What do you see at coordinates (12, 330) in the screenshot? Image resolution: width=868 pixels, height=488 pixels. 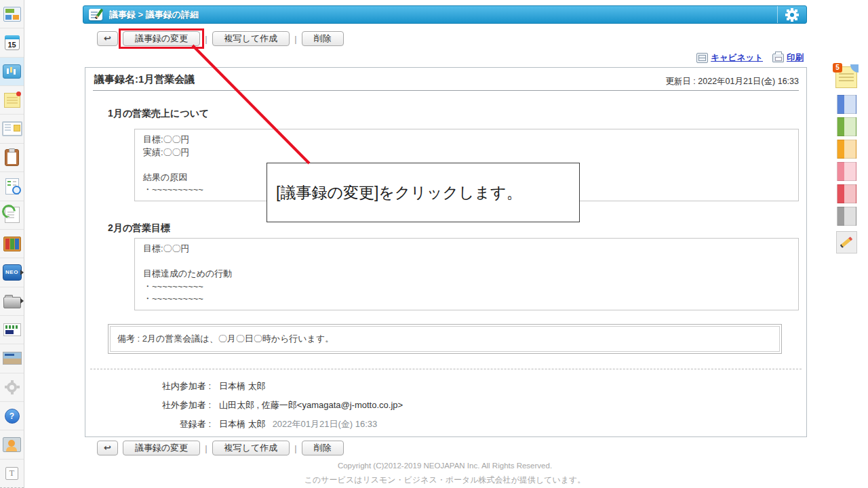 I see `sidebar-item-tanomail` at bounding box center [12, 330].